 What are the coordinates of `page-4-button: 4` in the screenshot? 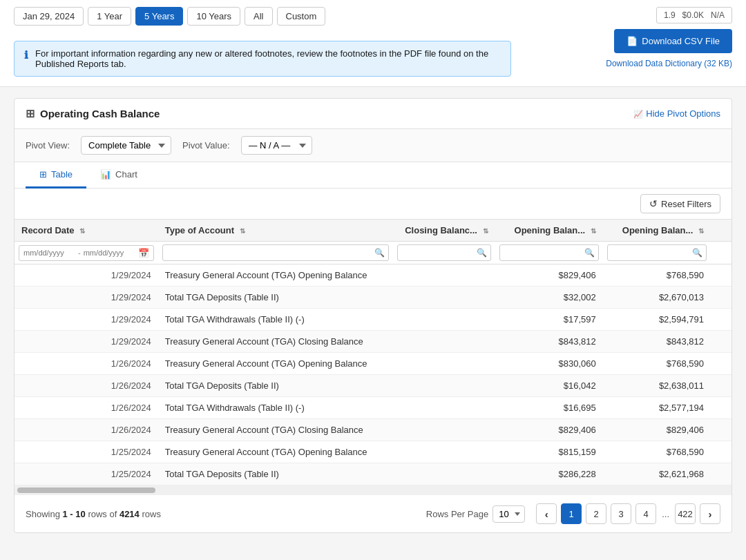 It's located at (646, 514).